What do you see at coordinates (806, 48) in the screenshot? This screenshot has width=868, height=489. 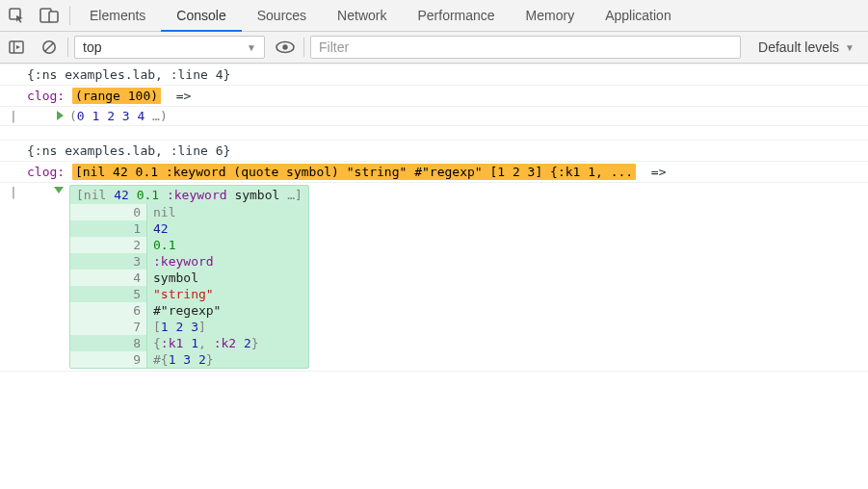 I see `levels-selector: Default levels ▼` at bounding box center [806, 48].